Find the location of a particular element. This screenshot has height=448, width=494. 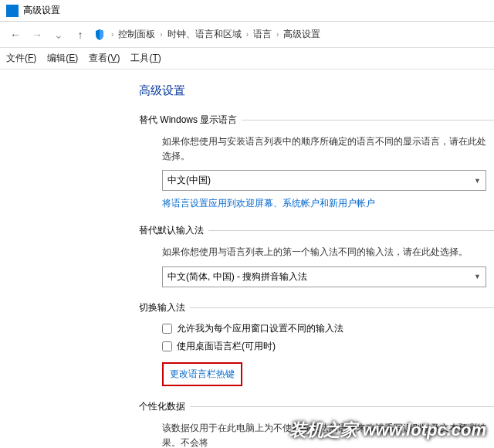

back-button: ← is located at coordinates (15, 35).